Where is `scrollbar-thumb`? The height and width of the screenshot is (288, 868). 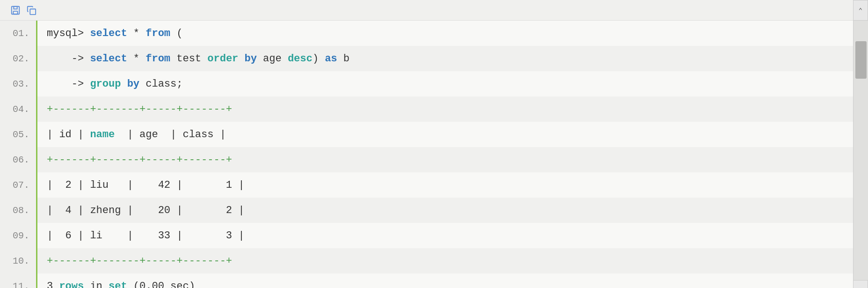 scrollbar-thumb is located at coordinates (861, 60).